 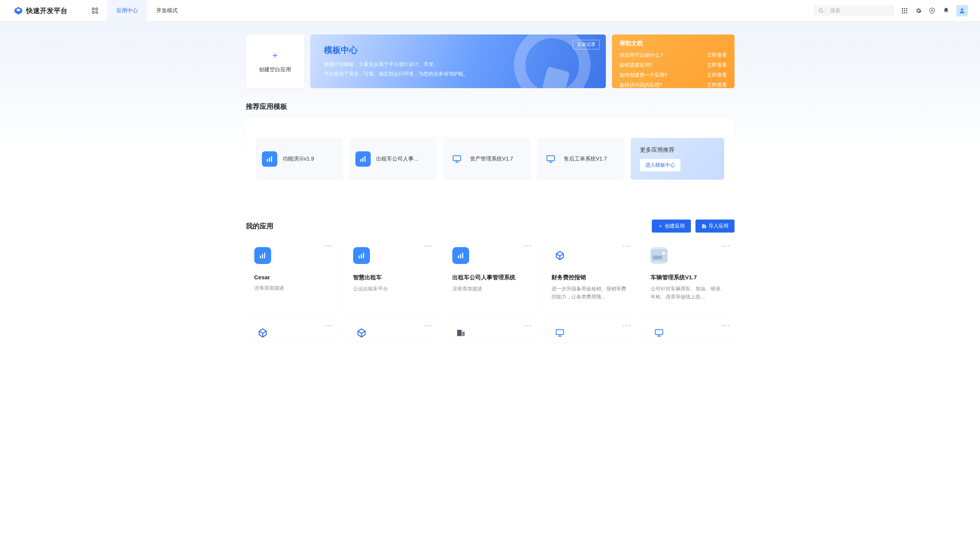 What do you see at coordinates (932, 11) in the screenshot?
I see `settings-icon` at bounding box center [932, 11].